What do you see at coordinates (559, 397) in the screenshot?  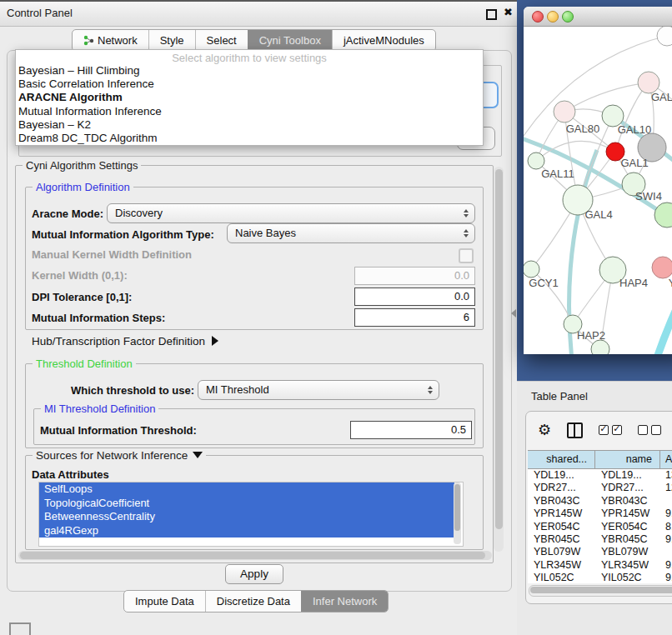 I see `table-panel-title: Table Panel` at bounding box center [559, 397].